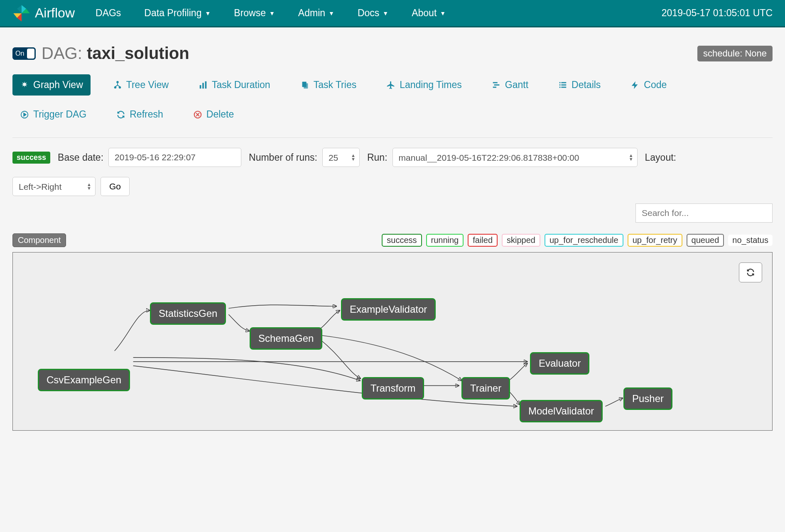 The image size is (785, 532). I want to click on num-runs-select: 25, so click(341, 157).